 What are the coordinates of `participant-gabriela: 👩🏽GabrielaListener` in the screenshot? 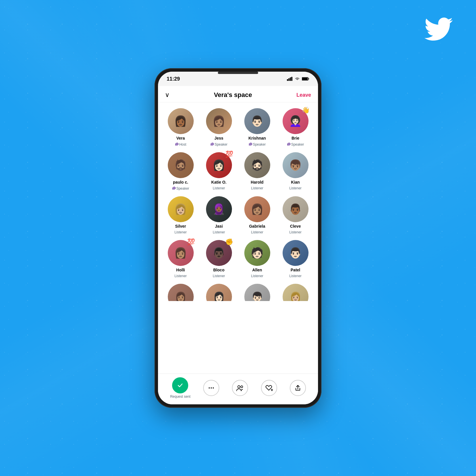 It's located at (257, 215).